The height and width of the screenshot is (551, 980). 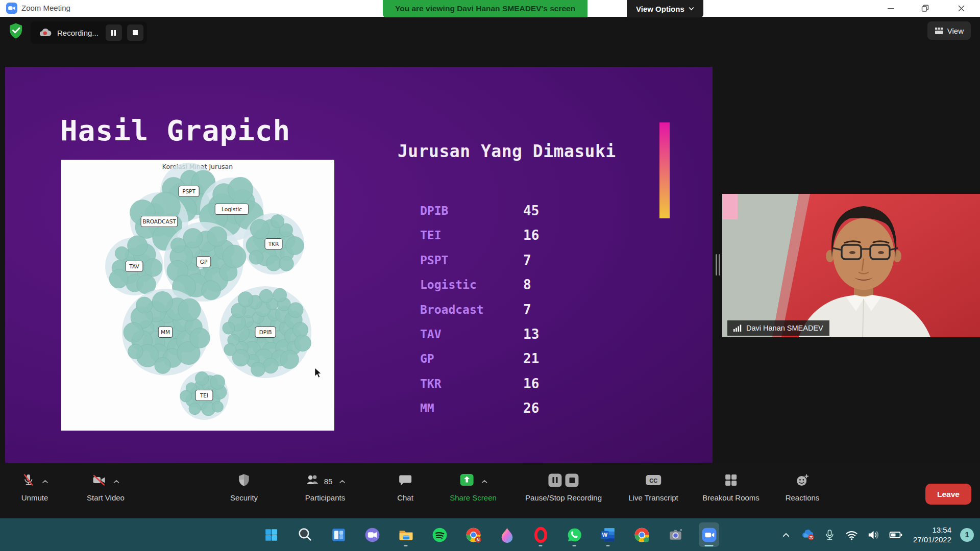 I want to click on toolbar-item-share-screen: Share Screen, so click(x=473, y=486).